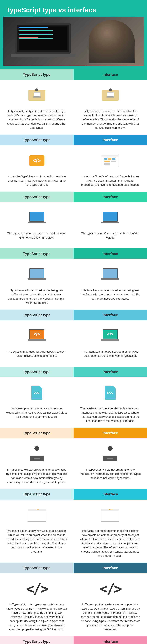  What do you see at coordinates (110, 474) in the screenshot?
I see `cell-text: In typescript, we cannot create any new …` at bounding box center [110, 474].